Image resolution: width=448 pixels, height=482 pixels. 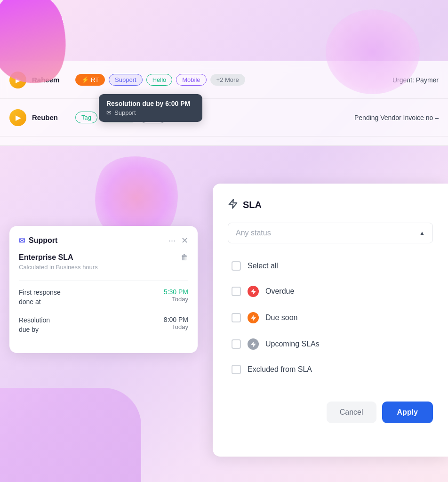 I want to click on tag-mobile: Mobile, so click(x=191, y=80).